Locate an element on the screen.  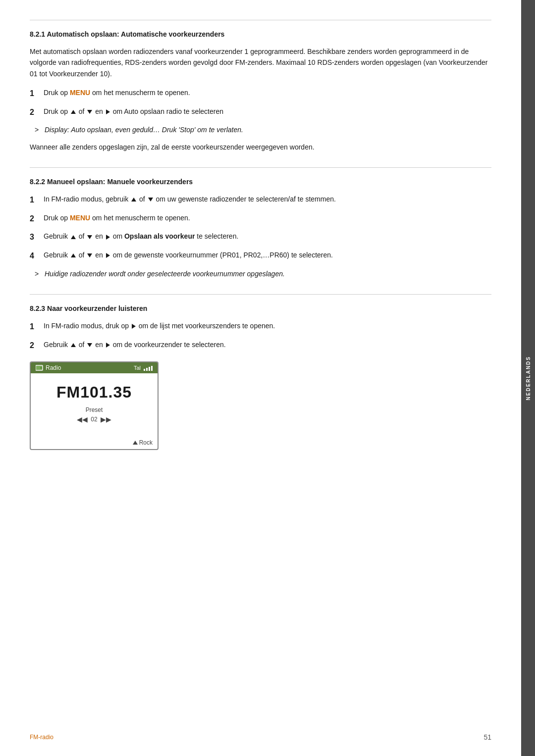
frequency-display: FM101.35 is located at coordinates (94, 392).